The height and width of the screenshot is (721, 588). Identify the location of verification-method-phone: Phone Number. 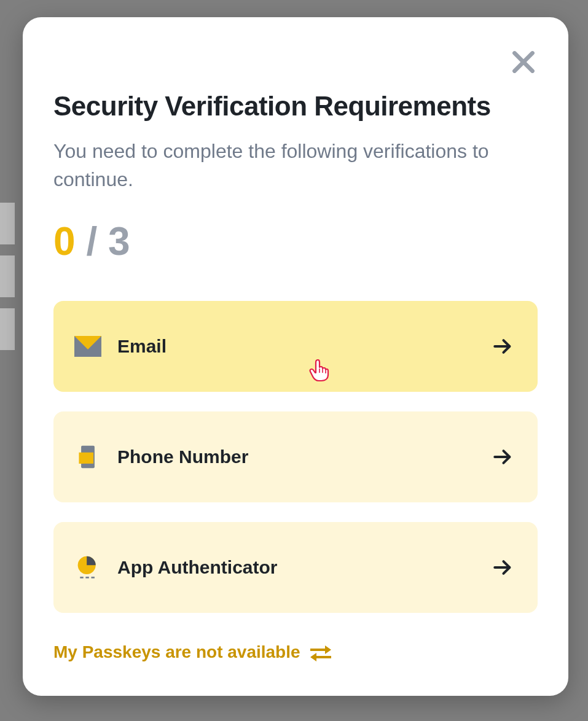
(296, 457).